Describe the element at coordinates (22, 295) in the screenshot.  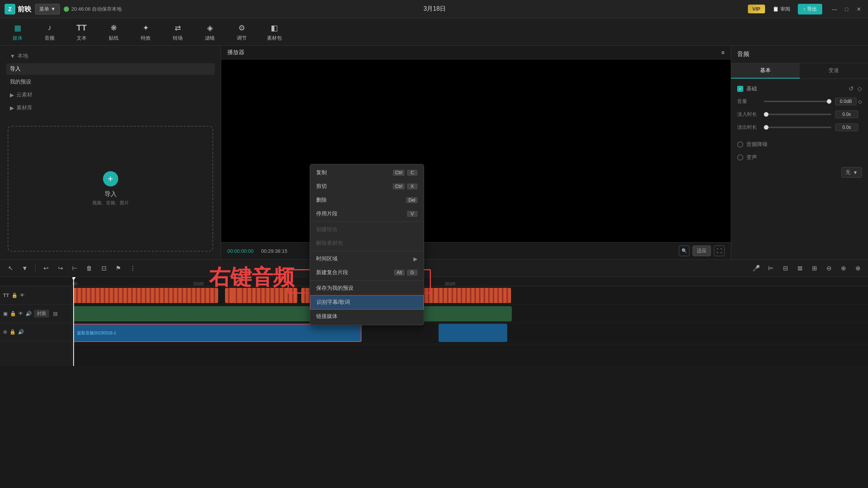
I see `subtitle-eye-icon: 👁` at that location.